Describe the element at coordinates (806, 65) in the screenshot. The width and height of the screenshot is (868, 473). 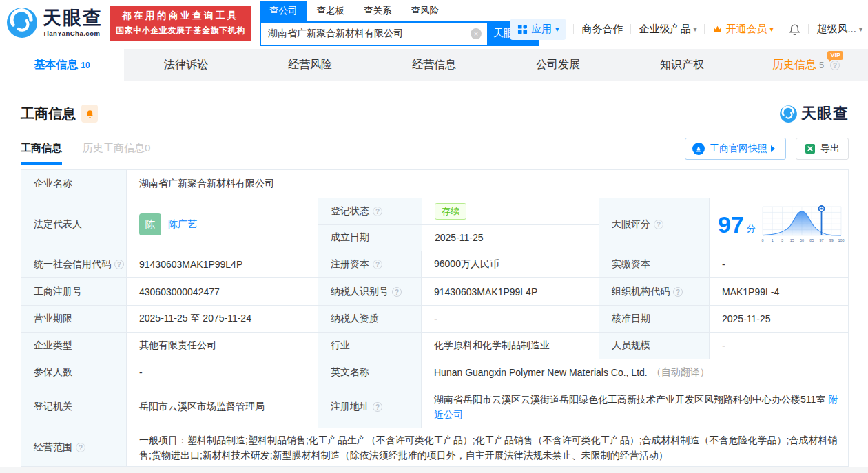
I see `tab-history-info: 历史信息 5 ? VIP` at that location.